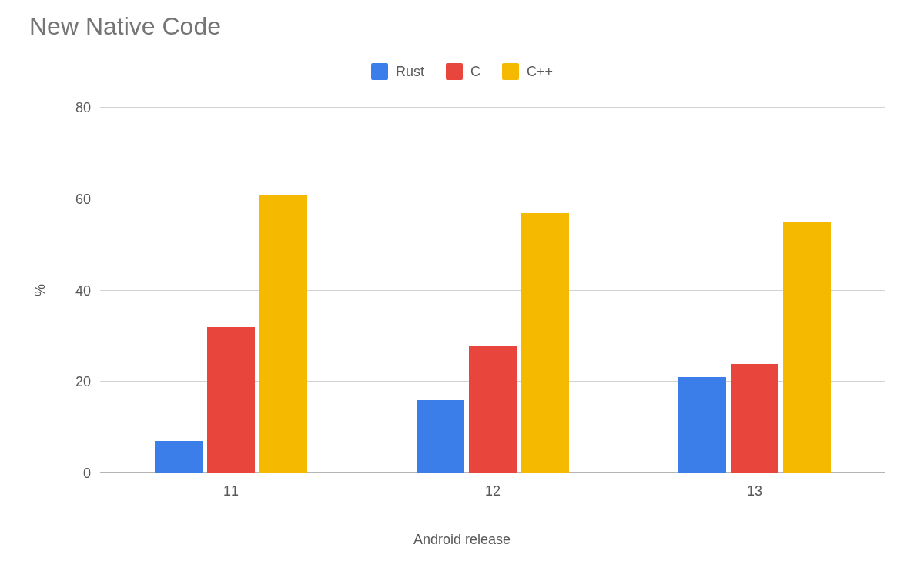 The image size is (924, 571). What do you see at coordinates (380, 72) in the screenshot?
I see `legend-swatch-rust` at bounding box center [380, 72].